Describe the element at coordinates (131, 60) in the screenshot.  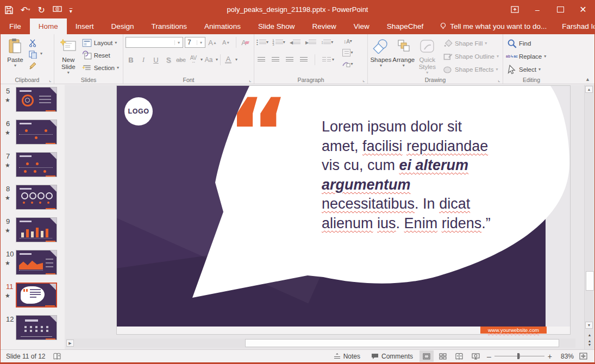
I see `bold-button: B` at that location.